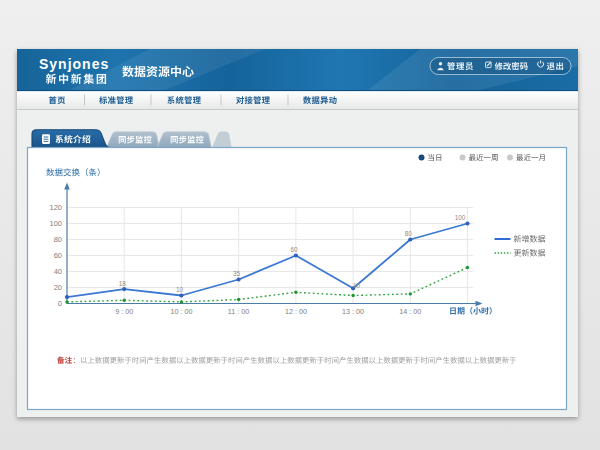  Describe the element at coordinates (56, 208) in the screenshot. I see `svg-text: 120` at that location.